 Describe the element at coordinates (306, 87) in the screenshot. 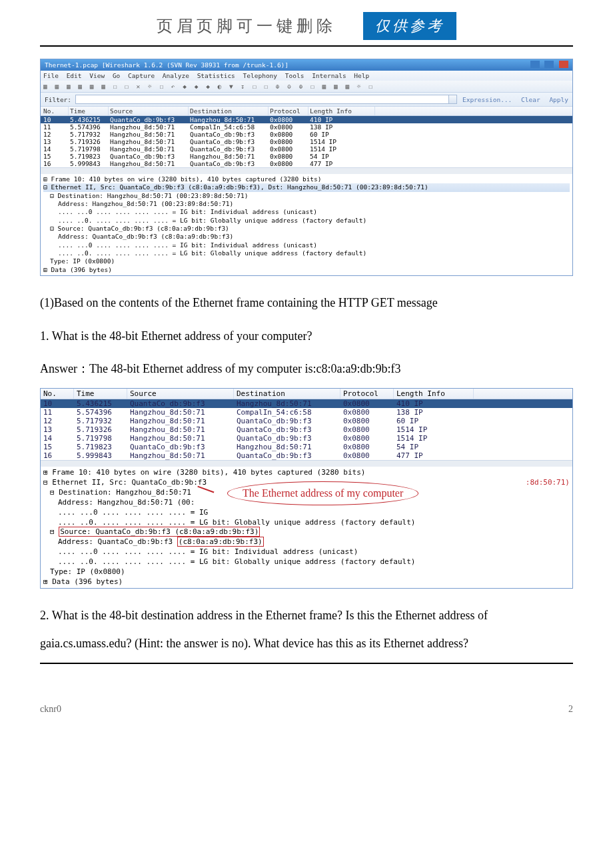

I see `toolbar: ▦ ▦ ▦ ▦ ▦ ▦ ☐ ☐ ✕ ☼ ☐ ↶ ◆ ◆ ◆ ◐ ▼ ↧ ☐ ☐ …` at that location.